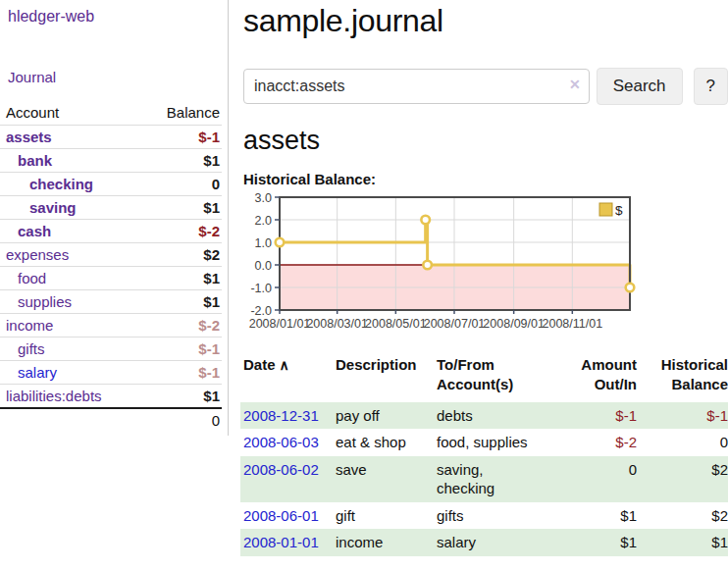 This screenshot has height=571, width=728. Describe the element at coordinates (281, 416) in the screenshot. I see `transaction-date-link: 2008-12-31` at that location.